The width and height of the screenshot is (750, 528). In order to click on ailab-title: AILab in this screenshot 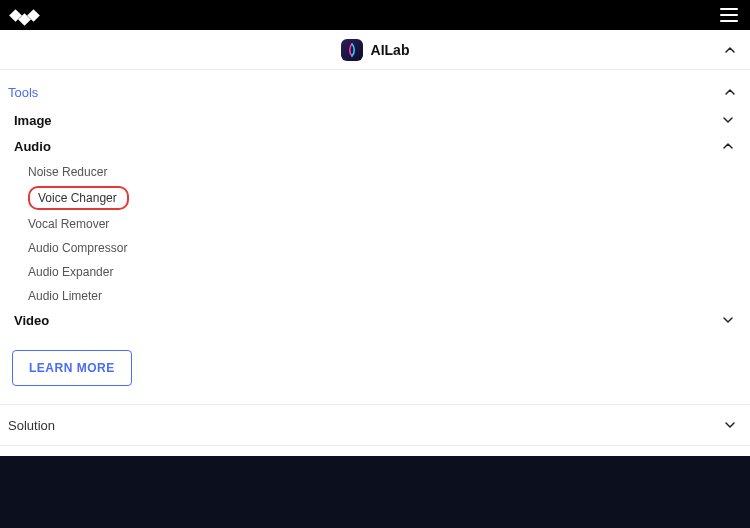, I will do `click(390, 50)`.